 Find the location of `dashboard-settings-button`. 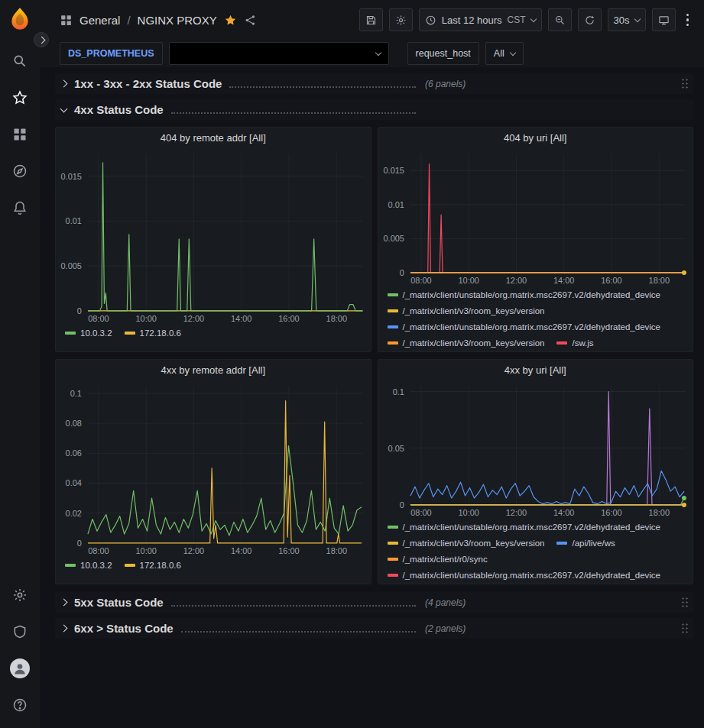

dashboard-settings-button is located at coordinates (401, 20).